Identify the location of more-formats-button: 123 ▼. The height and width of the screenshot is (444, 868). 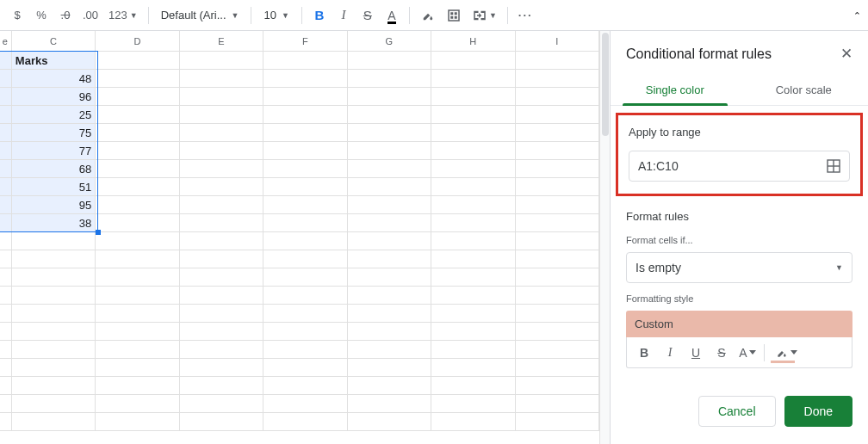
(123, 15).